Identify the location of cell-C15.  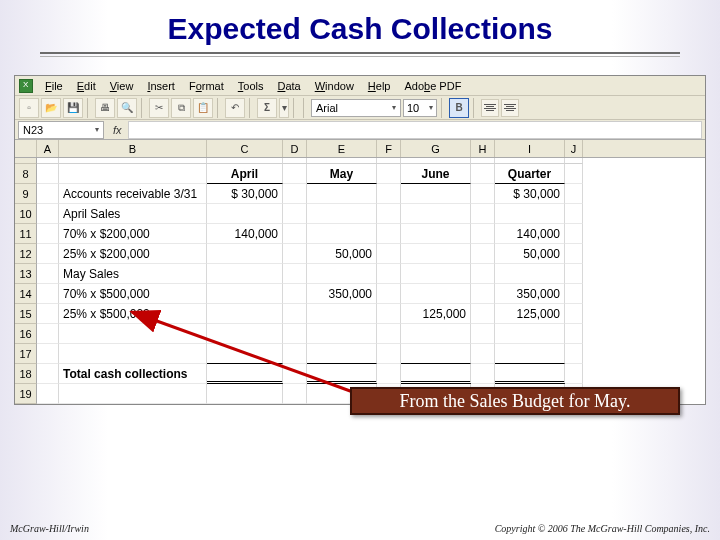
(245, 314).